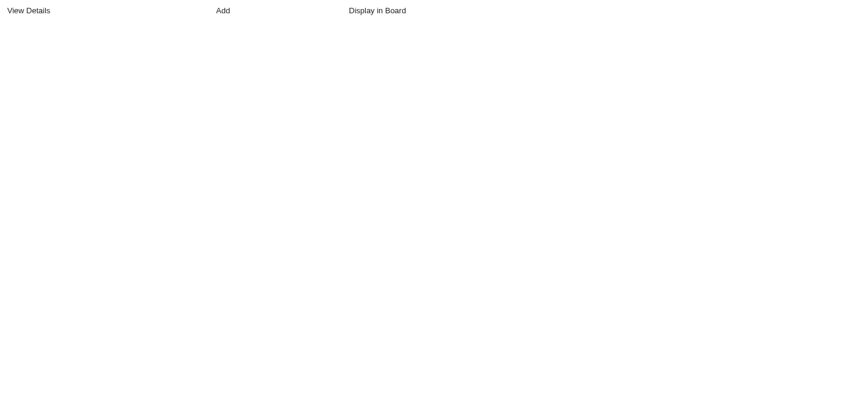 Image resolution: width=868 pixels, height=397 pixels. Describe the element at coordinates (29, 11) in the screenshot. I see `callout-view-details-label: View Details` at that location.